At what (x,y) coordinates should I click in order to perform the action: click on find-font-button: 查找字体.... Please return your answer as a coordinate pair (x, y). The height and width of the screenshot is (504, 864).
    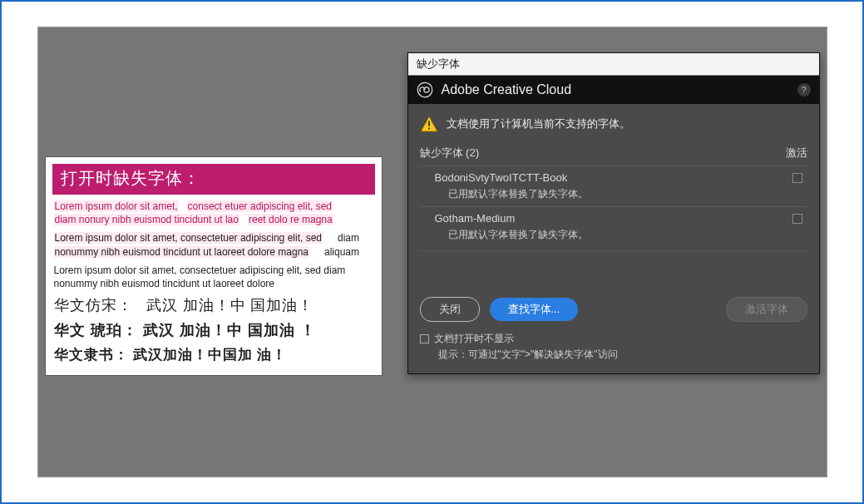
    Looking at the image, I should click on (534, 309).